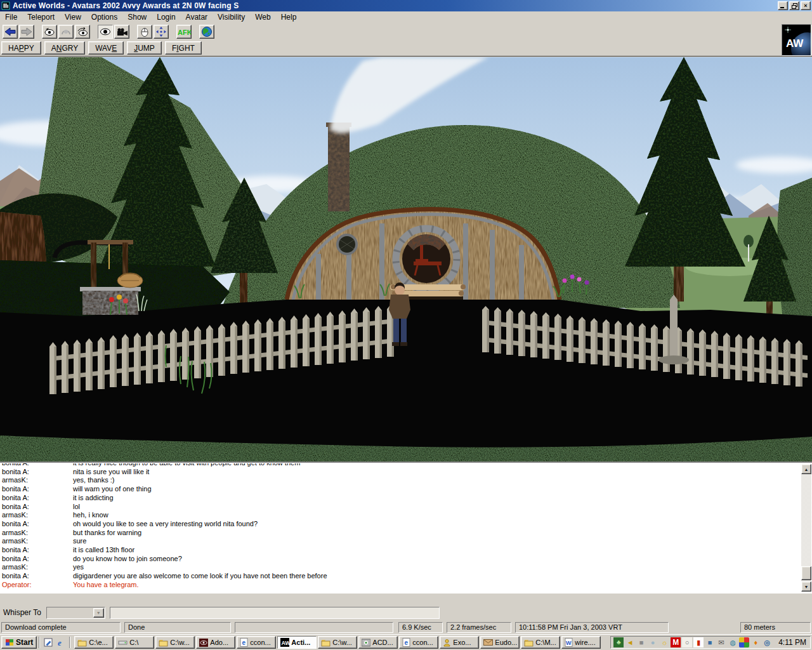  What do you see at coordinates (395, 6) in the screenshot?
I see `window-title: Active Worlds - Avatars 2002 Avvy Awards…` at bounding box center [395, 6].